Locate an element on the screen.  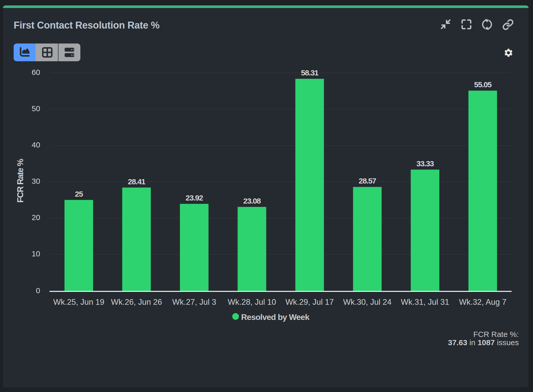
svg-text: 50 is located at coordinates (36, 109).